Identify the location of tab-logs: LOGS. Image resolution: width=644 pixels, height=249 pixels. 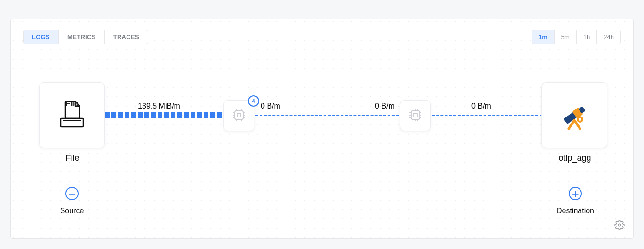
(41, 37).